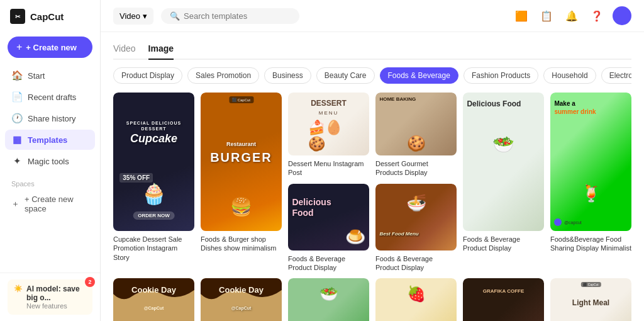 This screenshot has width=644, height=321. I want to click on chip-household: Household, so click(570, 76).